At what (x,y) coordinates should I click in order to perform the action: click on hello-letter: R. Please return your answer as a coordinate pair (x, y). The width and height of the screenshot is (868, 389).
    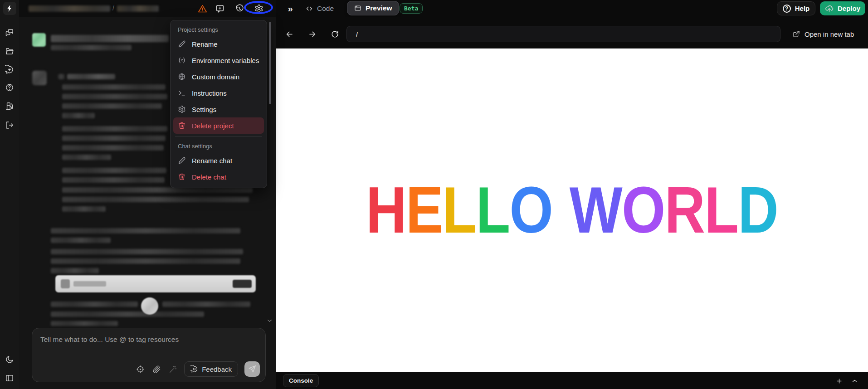
    Looking at the image, I should click on (685, 210).